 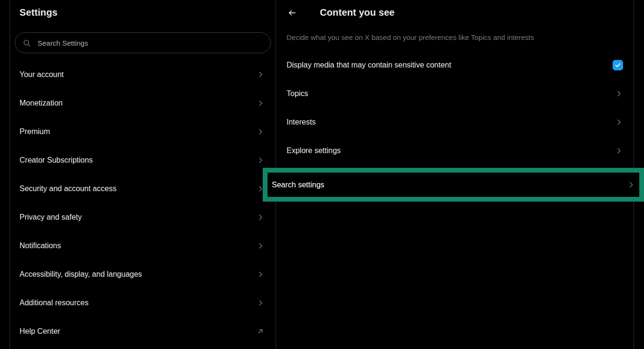 I want to click on sidebar-item-monetization: Monetization, so click(x=143, y=103).